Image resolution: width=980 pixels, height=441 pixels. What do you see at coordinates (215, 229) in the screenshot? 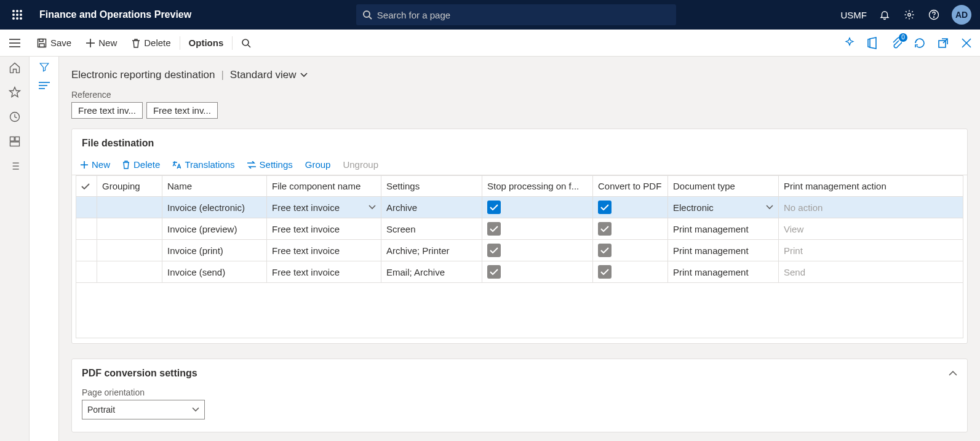
I see `cell-name: Invoice (preview)` at bounding box center [215, 229].